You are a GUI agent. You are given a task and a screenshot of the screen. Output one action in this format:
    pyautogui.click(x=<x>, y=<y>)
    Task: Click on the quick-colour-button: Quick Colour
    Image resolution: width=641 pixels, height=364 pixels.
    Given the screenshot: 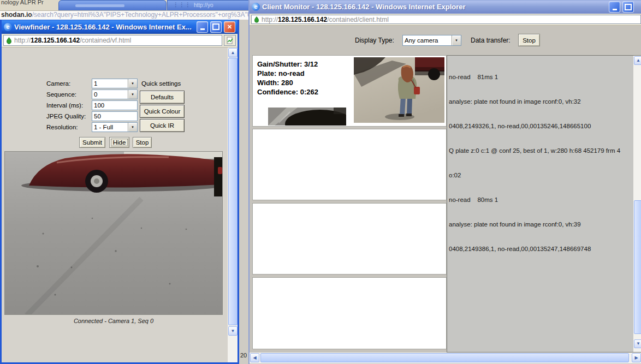 What is the action you would take?
    pyautogui.click(x=162, y=111)
    